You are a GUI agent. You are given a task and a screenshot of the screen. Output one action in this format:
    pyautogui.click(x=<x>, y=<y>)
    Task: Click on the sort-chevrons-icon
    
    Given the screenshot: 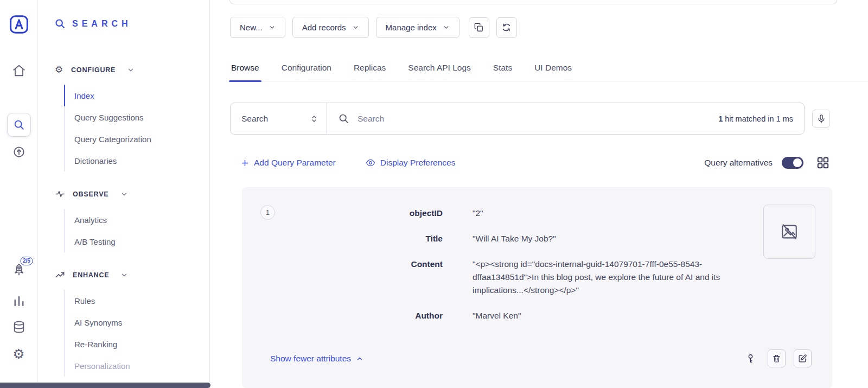 What is the action you would take?
    pyautogui.click(x=314, y=119)
    